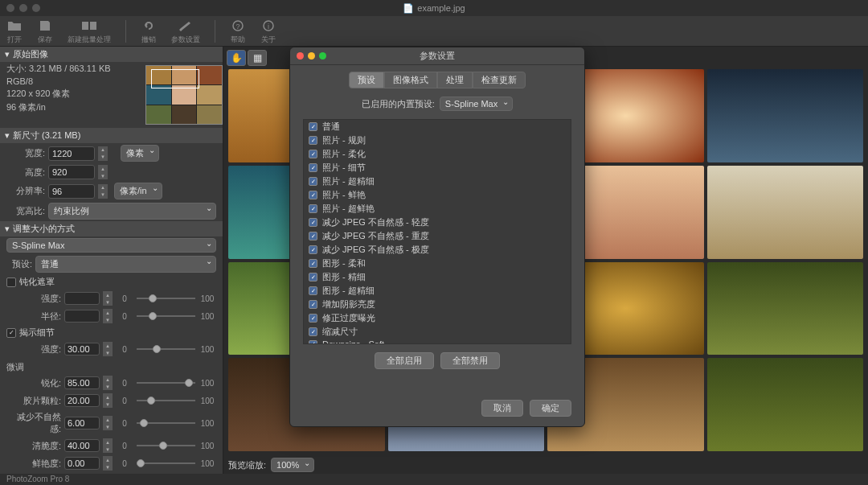 Image resolution: width=868 pixels, height=485 pixels. Describe the element at coordinates (108, 423) in the screenshot. I see `artifact-stepper: ▲▼` at that location.